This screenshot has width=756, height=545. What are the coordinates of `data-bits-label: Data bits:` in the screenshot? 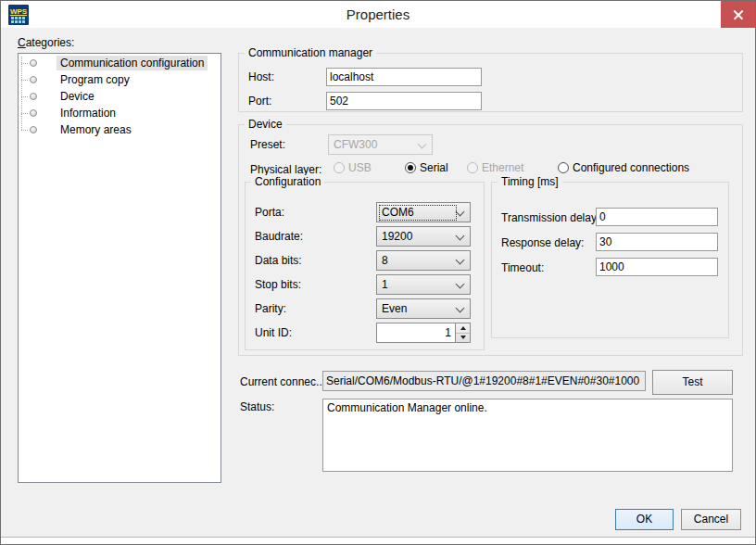 It's located at (278, 260).